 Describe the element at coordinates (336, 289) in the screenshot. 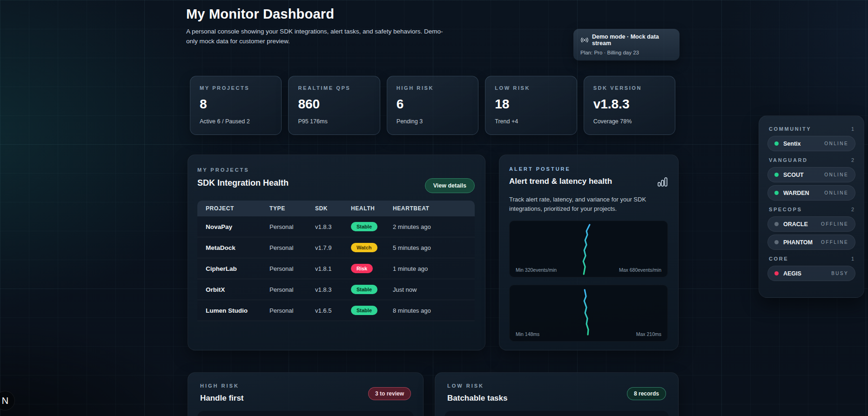

I see `table-row: OrbitX Personal v1.8.3 Stable Just now` at that location.